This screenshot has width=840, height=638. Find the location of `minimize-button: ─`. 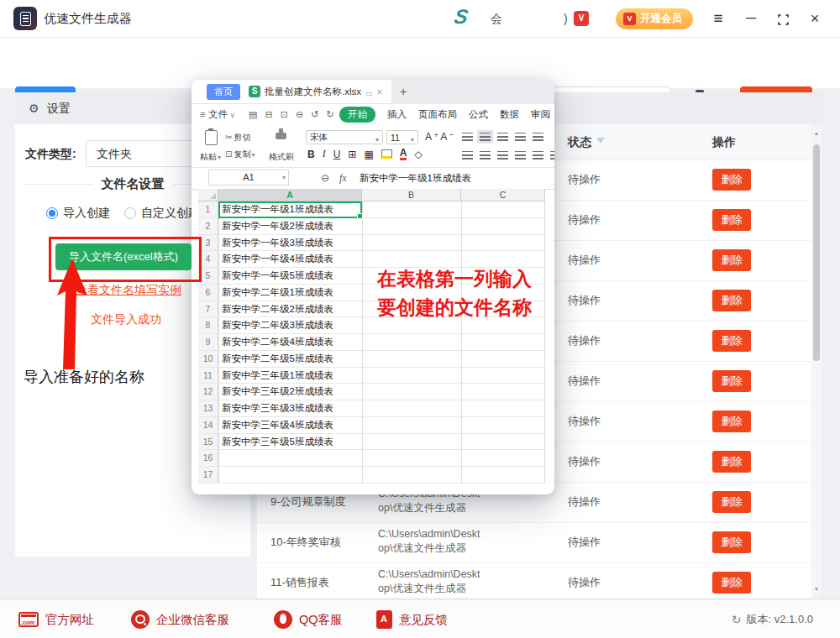

minimize-button: ─ is located at coordinates (751, 18).